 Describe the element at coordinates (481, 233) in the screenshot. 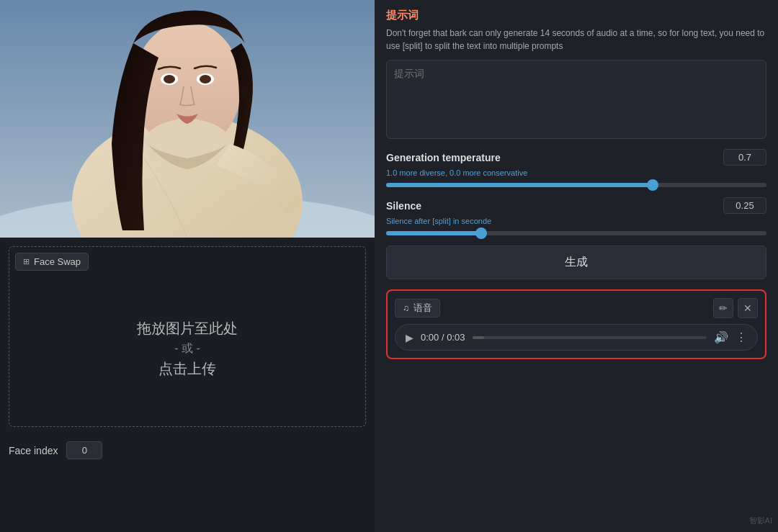

I see `silence-thumb` at that location.